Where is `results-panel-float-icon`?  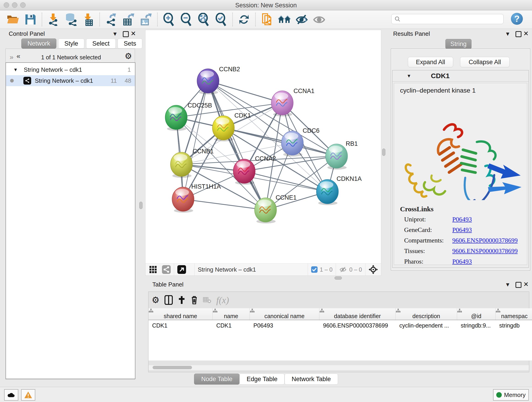
results-panel-float-icon is located at coordinates (519, 34).